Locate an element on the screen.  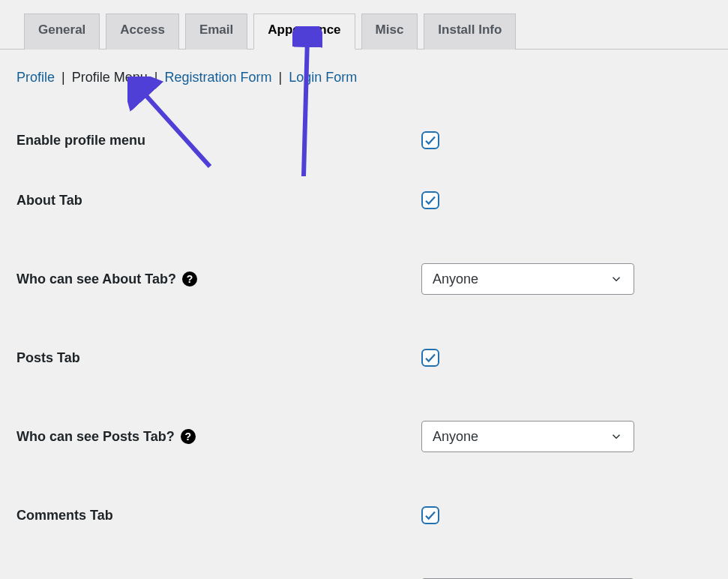
about-tab-checkbox is located at coordinates (430, 200).